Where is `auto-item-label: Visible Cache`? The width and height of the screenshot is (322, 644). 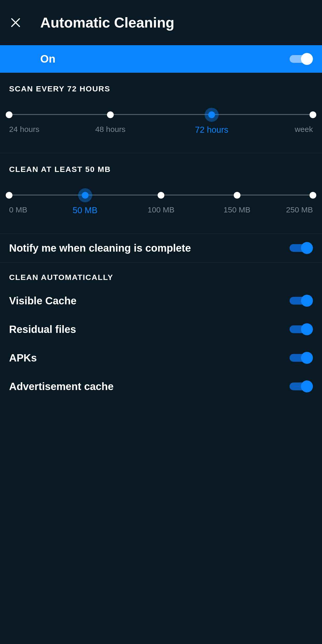 auto-item-label: Visible Cache is located at coordinates (43, 301).